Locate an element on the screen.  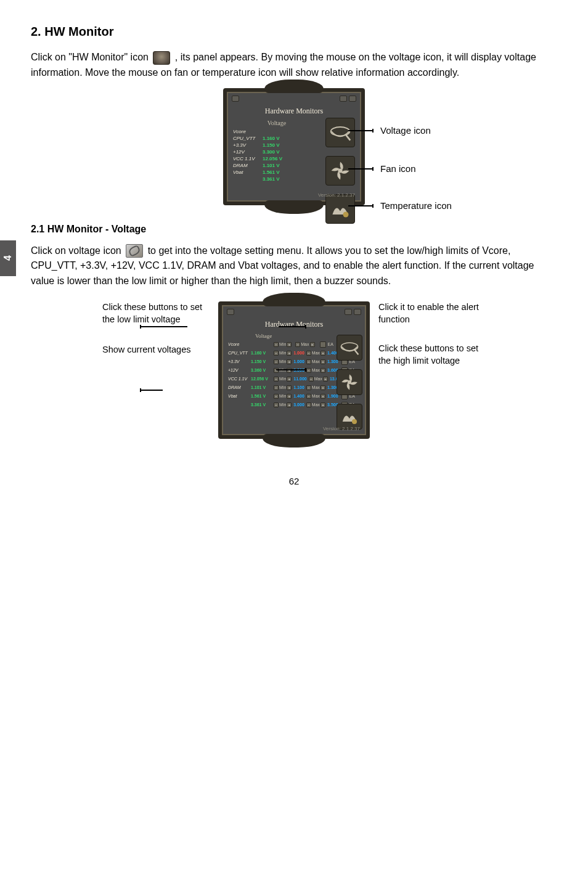
voltage-row-value: 1.160 V is located at coordinates (277, 138).